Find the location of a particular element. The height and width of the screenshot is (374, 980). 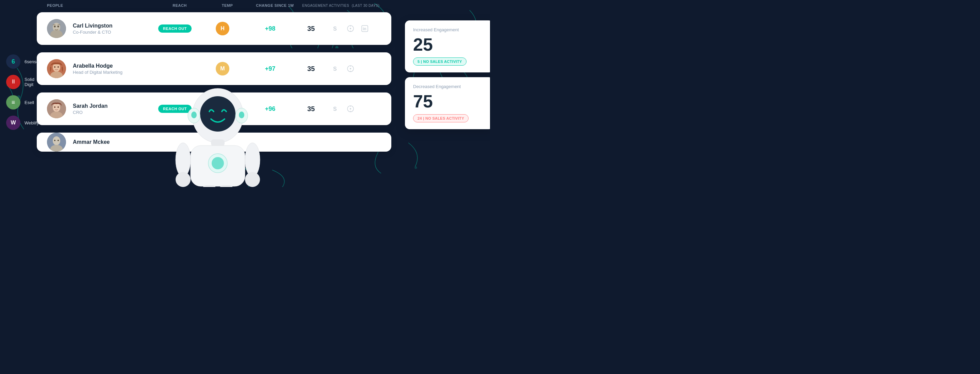

engagement-icons-sarah: S is located at coordinates (343, 109).